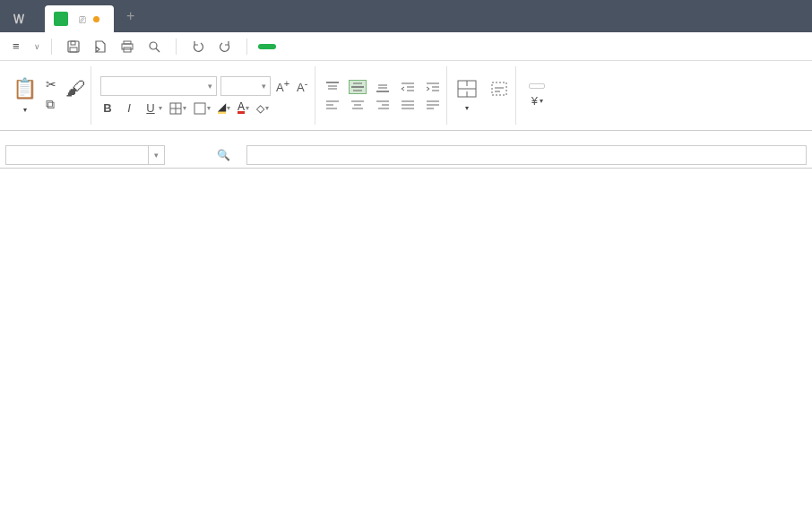 The image size is (812, 520). Describe the element at coordinates (302, 86) in the screenshot. I see `shrink-font-button: A-` at that location.